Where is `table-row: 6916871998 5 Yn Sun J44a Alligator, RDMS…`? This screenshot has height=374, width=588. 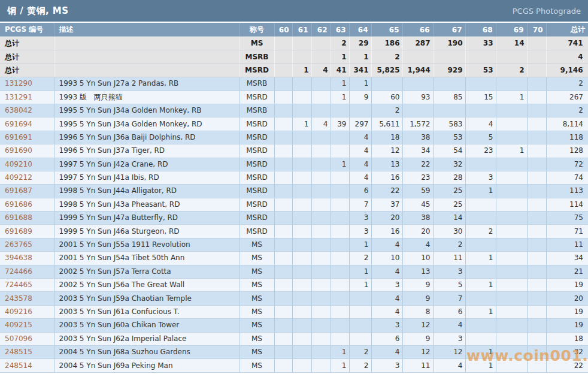
table-row: 6916871998 5 Yn Sun J44a Alligator, RDMS… is located at coordinates (294, 191).